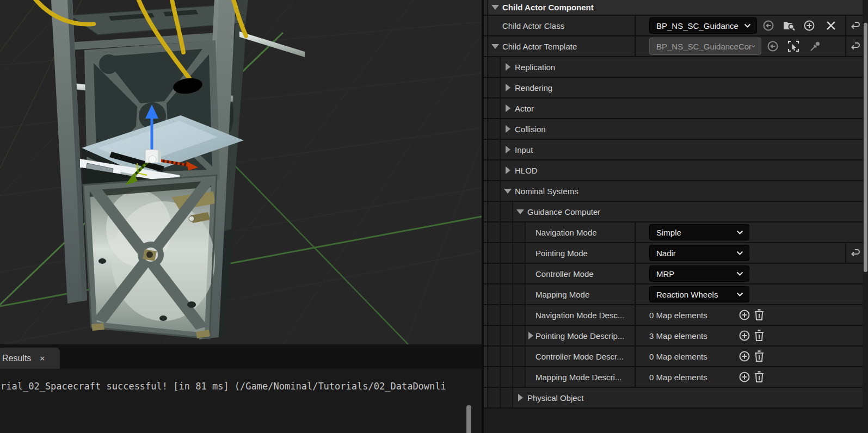  I want to click on mapping-mode-dropdown: Reaction Wheels, so click(699, 294).